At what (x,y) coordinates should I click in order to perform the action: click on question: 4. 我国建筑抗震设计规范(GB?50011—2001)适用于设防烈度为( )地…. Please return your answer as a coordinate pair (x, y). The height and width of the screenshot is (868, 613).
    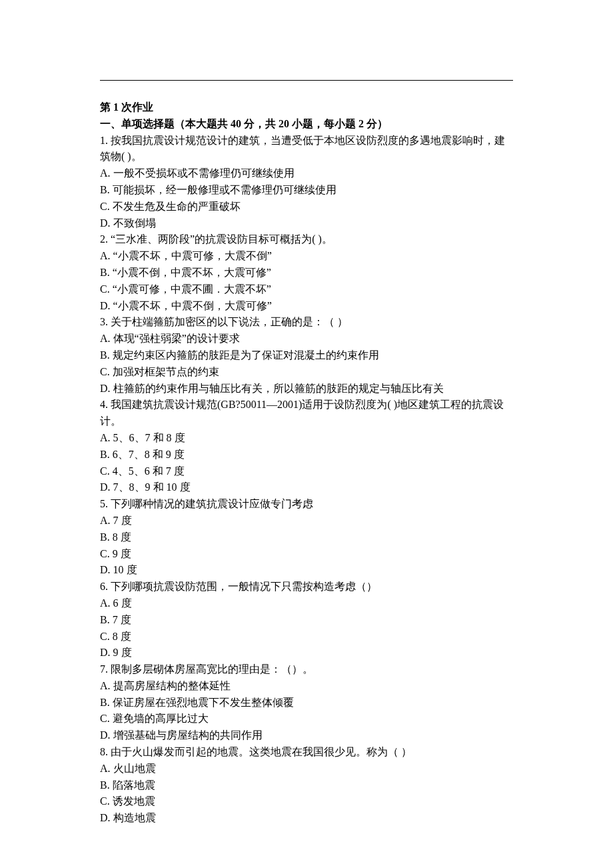
    Looking at the image, I should click on (306, 447).